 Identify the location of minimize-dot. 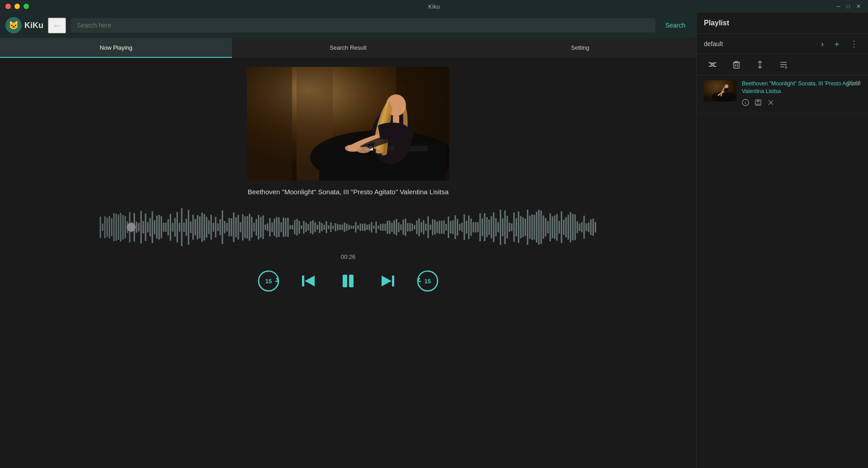
(17, 6).